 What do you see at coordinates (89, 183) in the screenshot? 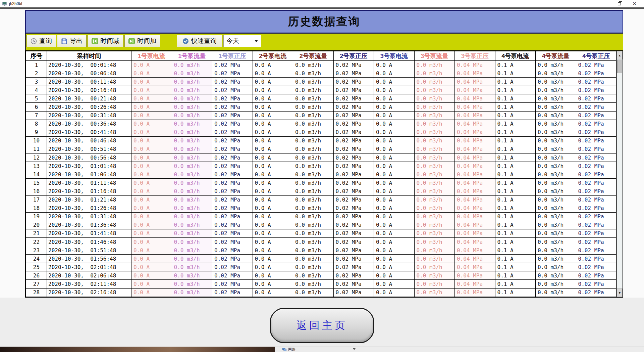
I see `table-cell: 2020-10-30, 01:11:48` at bounding box center [89, 183].